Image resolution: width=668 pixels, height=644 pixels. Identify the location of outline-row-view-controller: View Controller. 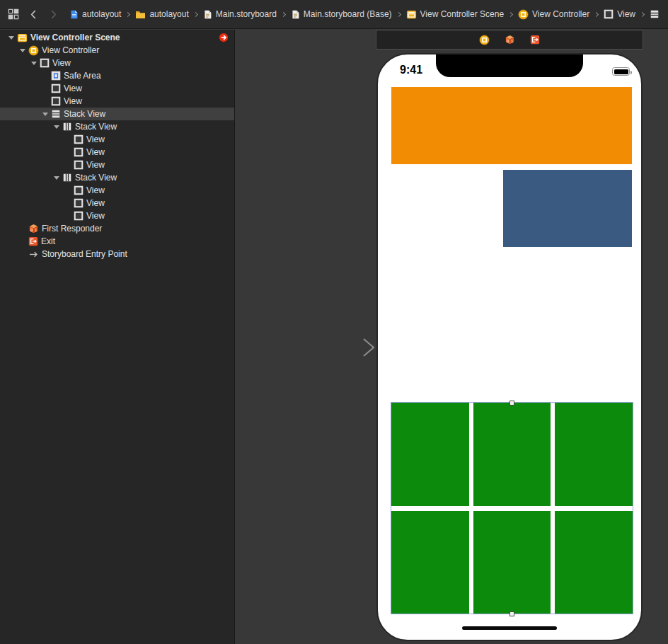
(117, 50).